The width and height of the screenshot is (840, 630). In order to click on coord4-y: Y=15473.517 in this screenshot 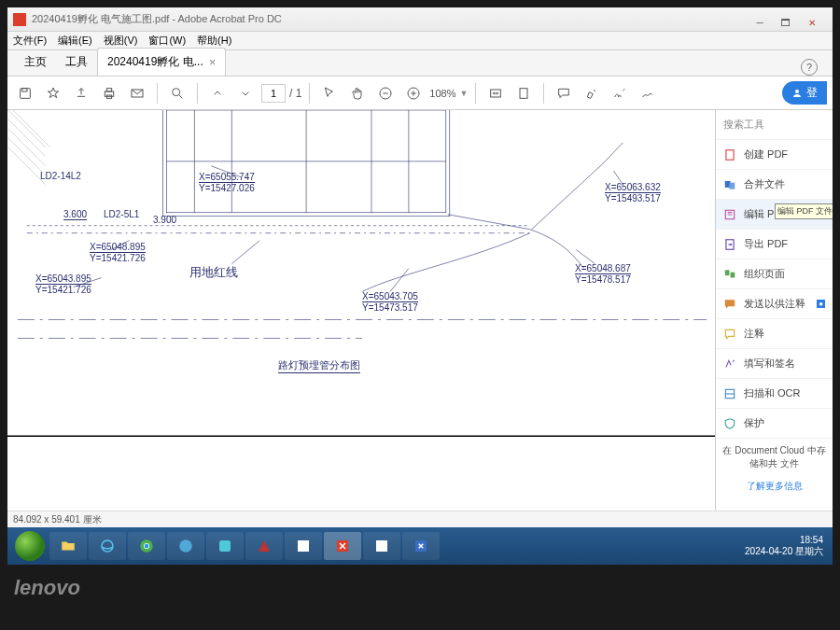, I will do `click(390, 308)`.